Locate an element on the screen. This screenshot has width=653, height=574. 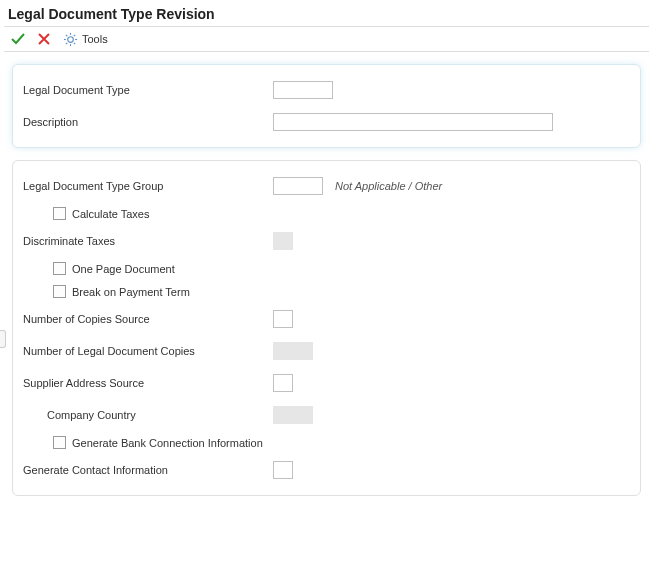
one-page-doc-checkbox is located at coordinates (60, 268).